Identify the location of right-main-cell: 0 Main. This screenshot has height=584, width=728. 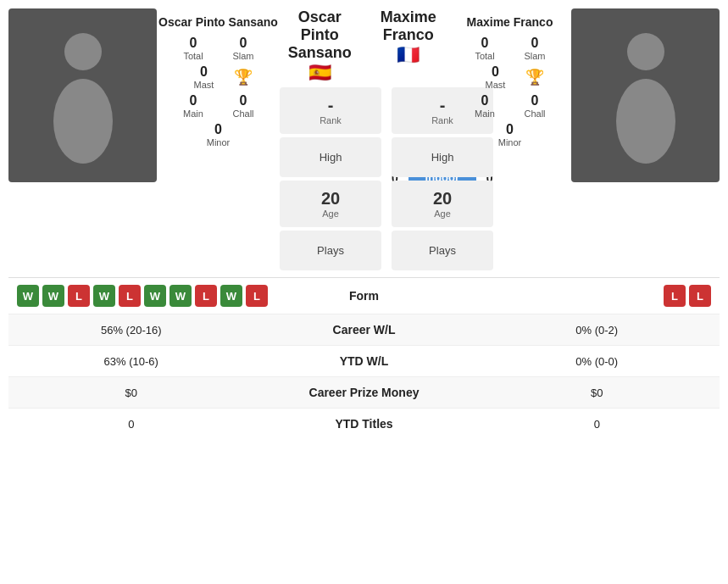
(485, 106).